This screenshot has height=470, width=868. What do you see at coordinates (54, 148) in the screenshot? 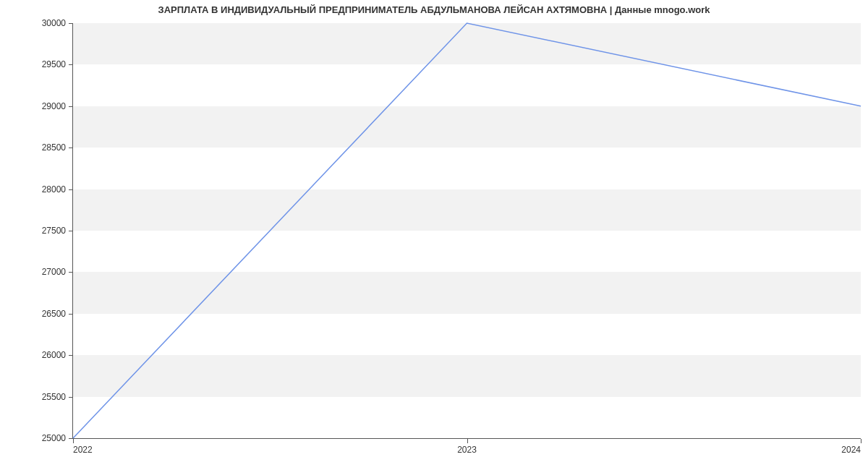
I see `y-tick-label: 28500` at bounding box center [54, 148].